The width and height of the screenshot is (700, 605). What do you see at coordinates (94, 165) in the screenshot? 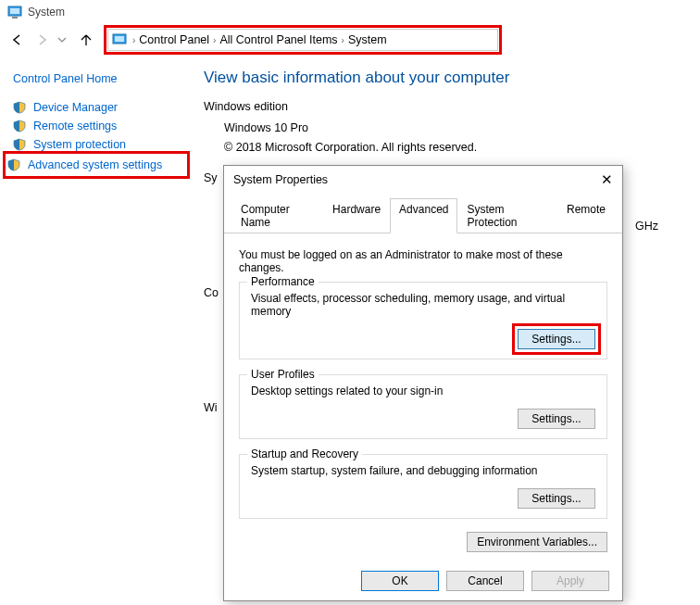
I see `sidebar-item-label: Advanced system settings` at bounding box center [94, 165].